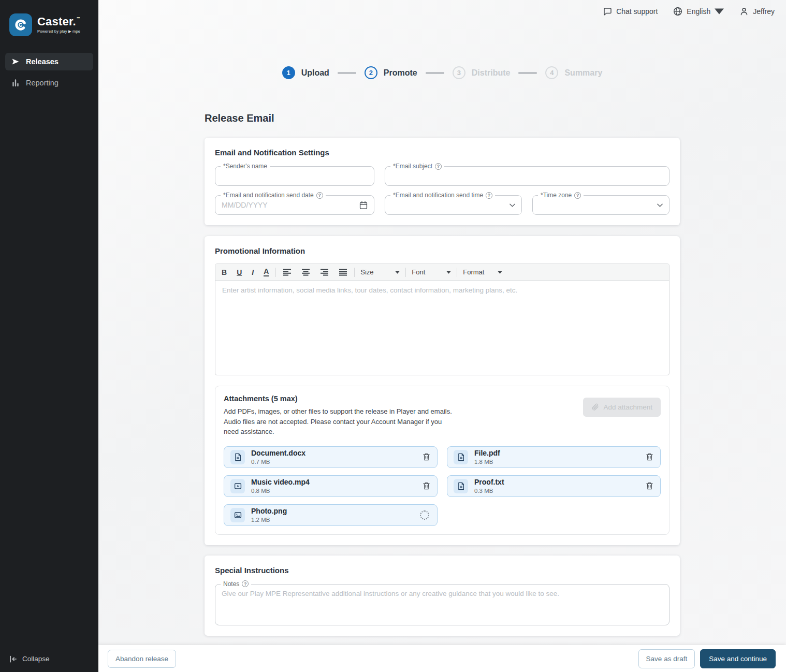  I want to click on attachments-grid: Document.docx 0.7 MB File.pdf 1.8 MB, so click(442, 486).